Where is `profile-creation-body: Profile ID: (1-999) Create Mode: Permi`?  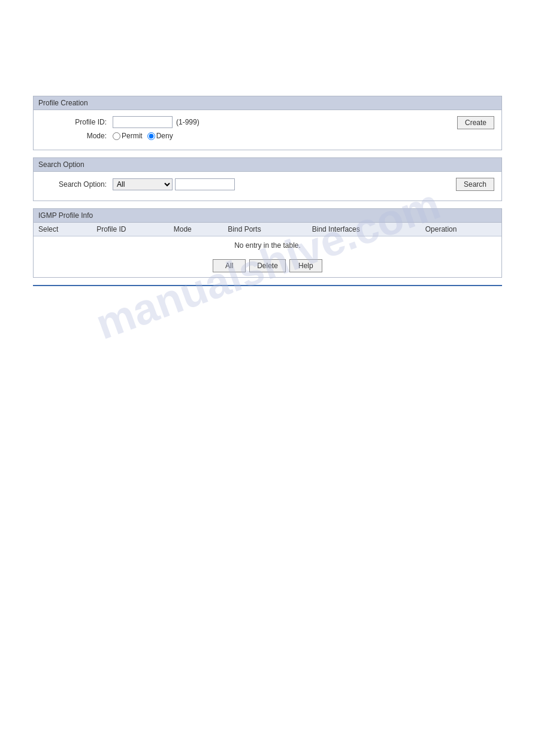 profile-creation-body: Profile ID: (1-999) Create Mode: Permi is located at coordinates (267, 130).